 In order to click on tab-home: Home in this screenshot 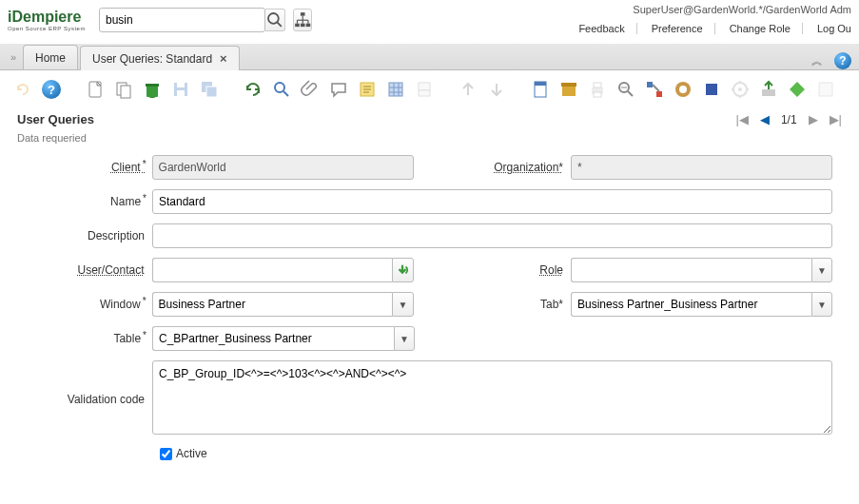, I will do `click(50, 57)`.